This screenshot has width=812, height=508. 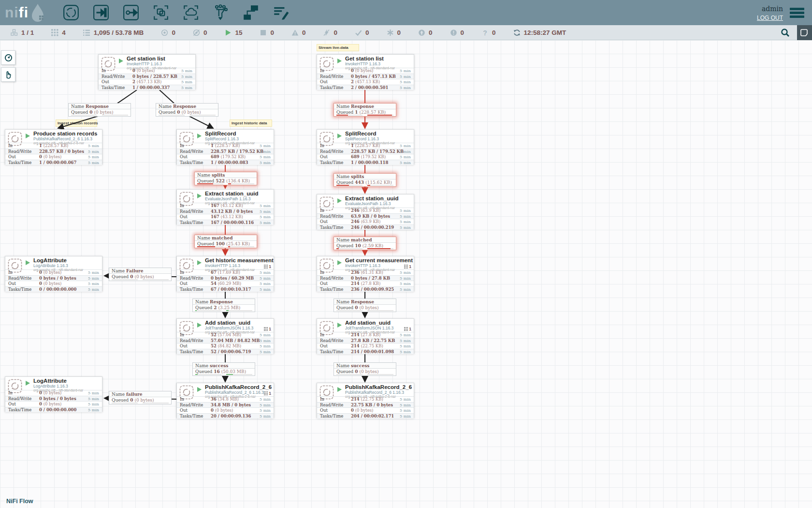 I want to click on logout-link: LOG OUT, so click(x=770, y=18).